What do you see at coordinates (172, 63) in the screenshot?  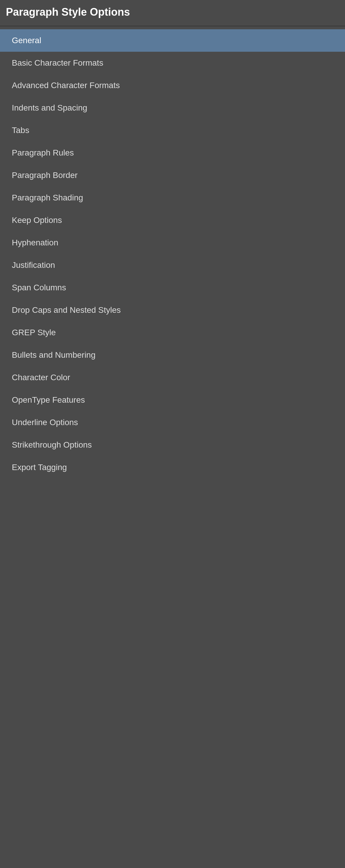 I see `sidebar-item-basic-character-formats: Basic Character Formats` at bounding box center [172, 63].